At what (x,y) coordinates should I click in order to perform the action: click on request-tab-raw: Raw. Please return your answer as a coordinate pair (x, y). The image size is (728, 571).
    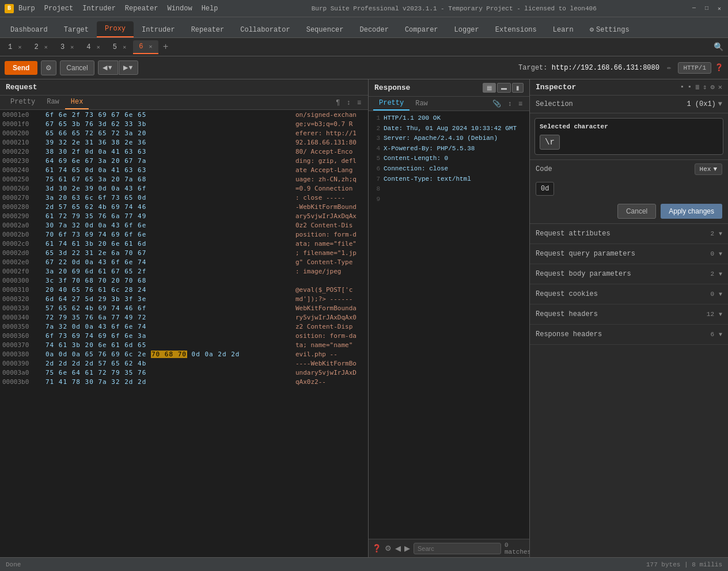
    Looking at the image, I should click on (53, 102).